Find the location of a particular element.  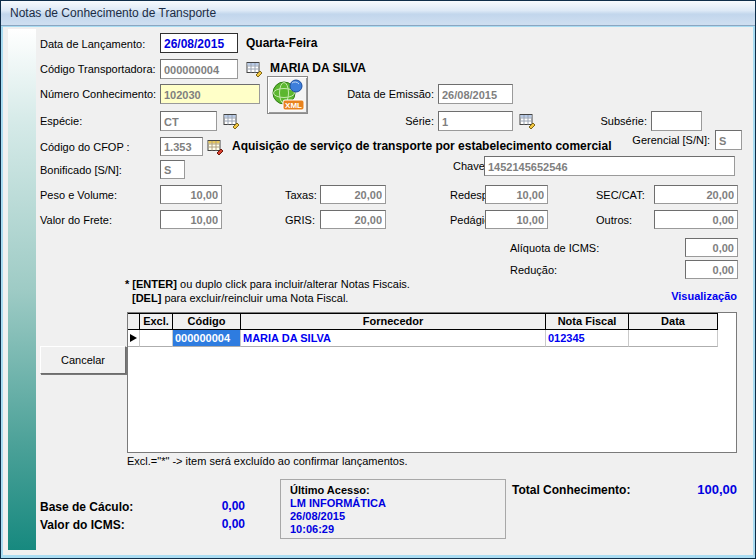

xml-globe-icon: XML is located at coordinates (288, 95).